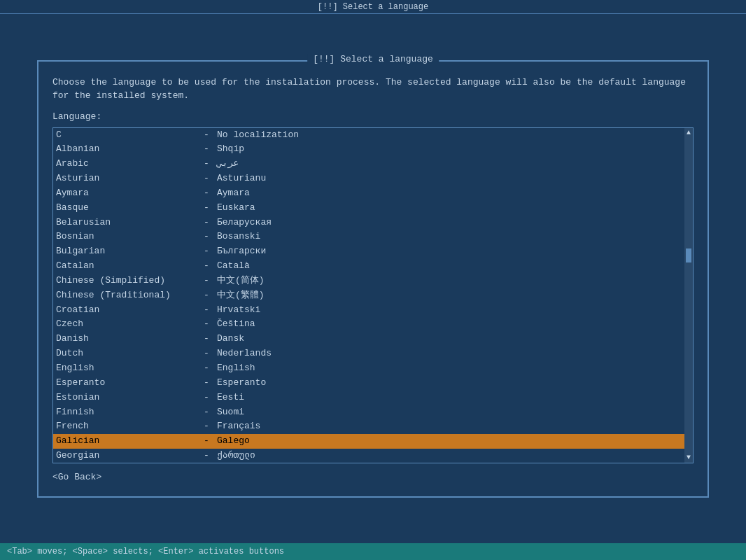  I want to click on lang-native: Eesti, so click(449, 398).